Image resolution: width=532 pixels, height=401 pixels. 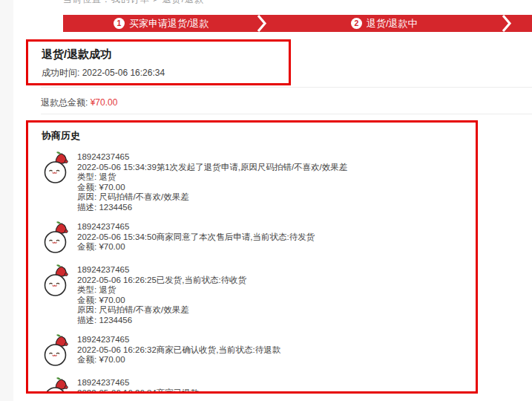 I want to click on refund-status-title: 退货/退款成功, so click(x=165, y=55).